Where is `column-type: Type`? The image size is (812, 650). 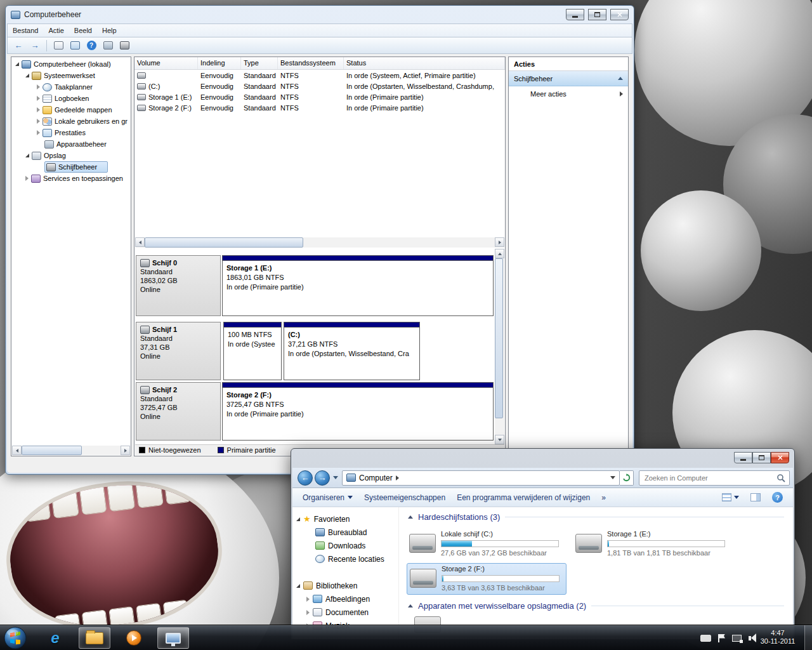
column-type: Type is located at coordinates (259, 63).